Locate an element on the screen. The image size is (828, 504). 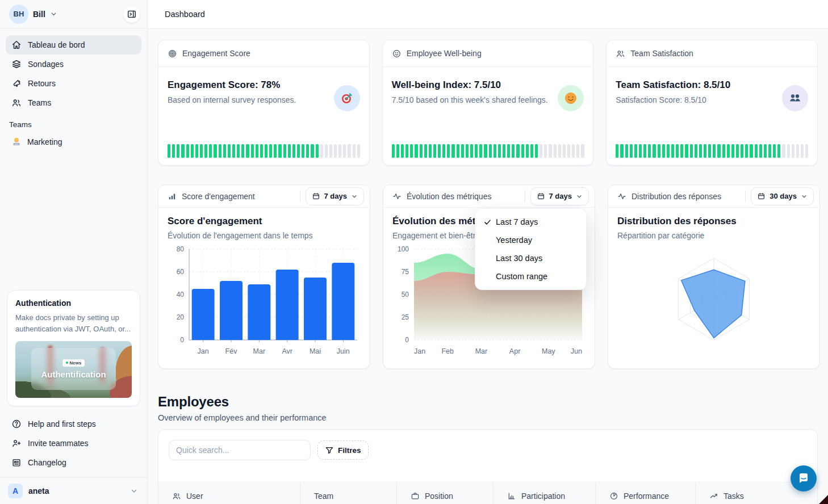
chart-card-header: Distribution des réponses 30 days is located at coordinates (714, 196).